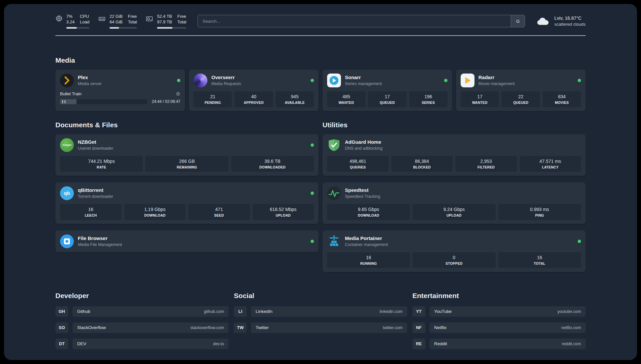 The width and height of the screenshot is (641, 364). Describe the element at coordinates (272, 161) in the screenshot. I see `stat-value: 39.6 TB` at that location.